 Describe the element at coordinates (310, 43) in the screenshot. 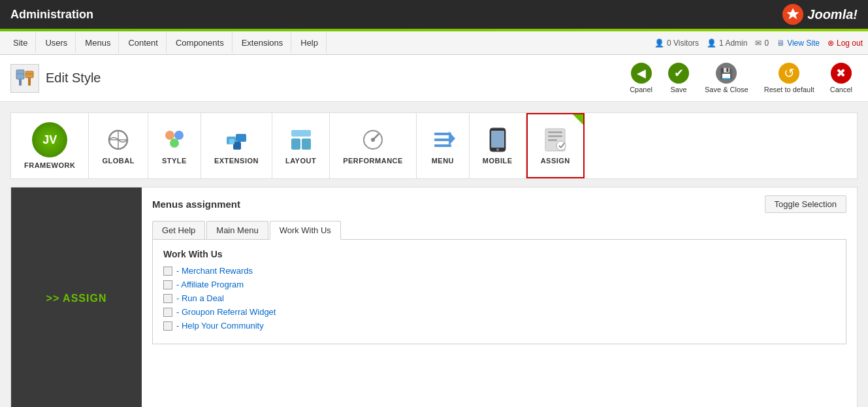

I see `nav-item-help: Help` at that location.